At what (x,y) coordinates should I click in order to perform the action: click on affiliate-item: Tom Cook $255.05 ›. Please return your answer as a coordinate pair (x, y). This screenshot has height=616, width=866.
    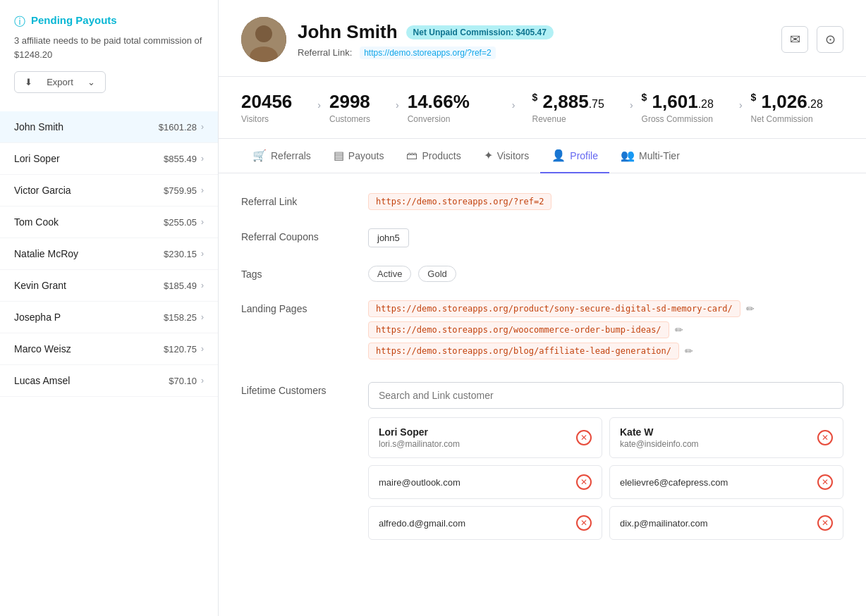
    Looking at the image, I should click on (109, 223).